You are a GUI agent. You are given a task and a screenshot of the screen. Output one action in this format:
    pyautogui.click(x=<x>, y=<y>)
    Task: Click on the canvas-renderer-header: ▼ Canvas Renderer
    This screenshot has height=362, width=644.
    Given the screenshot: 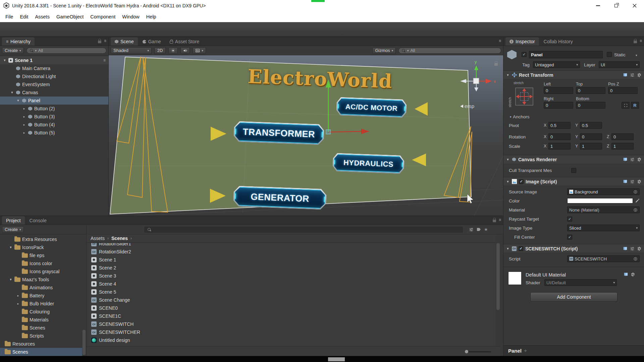 What is the action you would take?
    pyautogui.click(x=574, y=160)
    